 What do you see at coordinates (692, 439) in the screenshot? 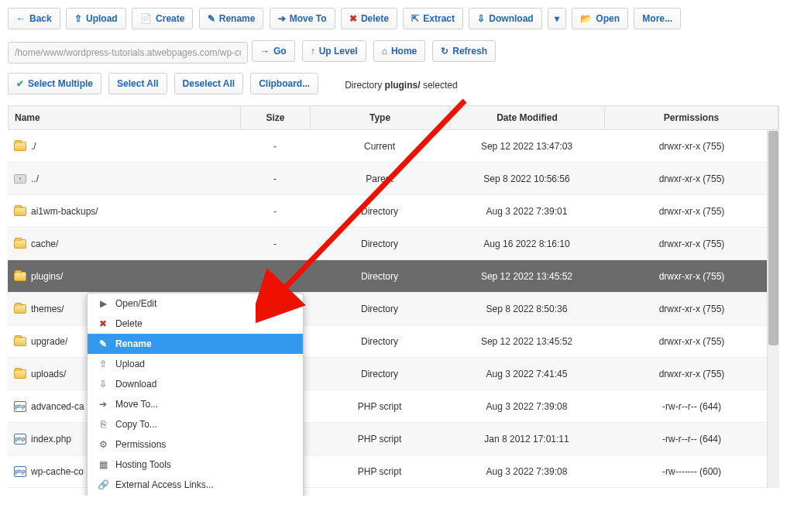
I see `cell-perm: -rw-r--r-- (644)` at bounding box center [692, 439].